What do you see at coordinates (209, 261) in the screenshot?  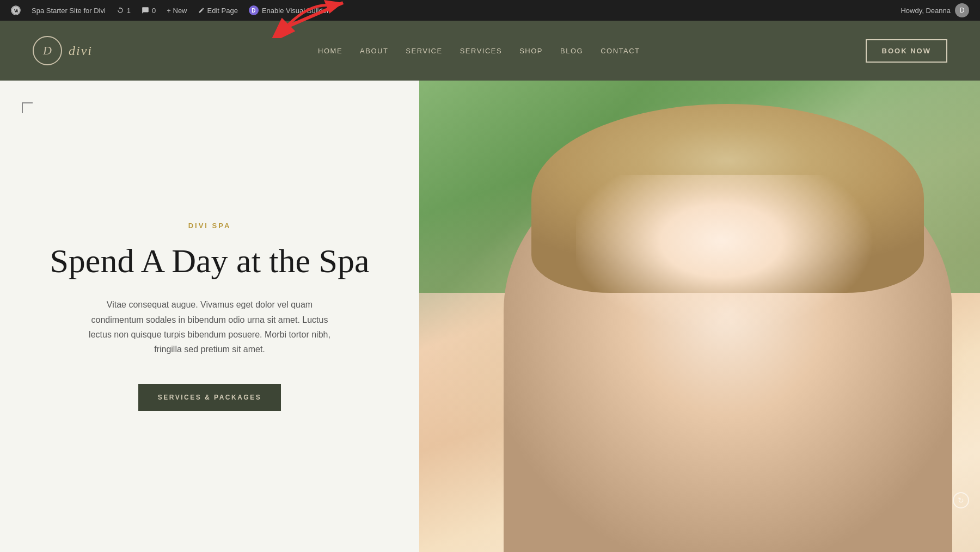 I see `hero-title: Spend A Day at the Spa` at bounding box center [209, 261].